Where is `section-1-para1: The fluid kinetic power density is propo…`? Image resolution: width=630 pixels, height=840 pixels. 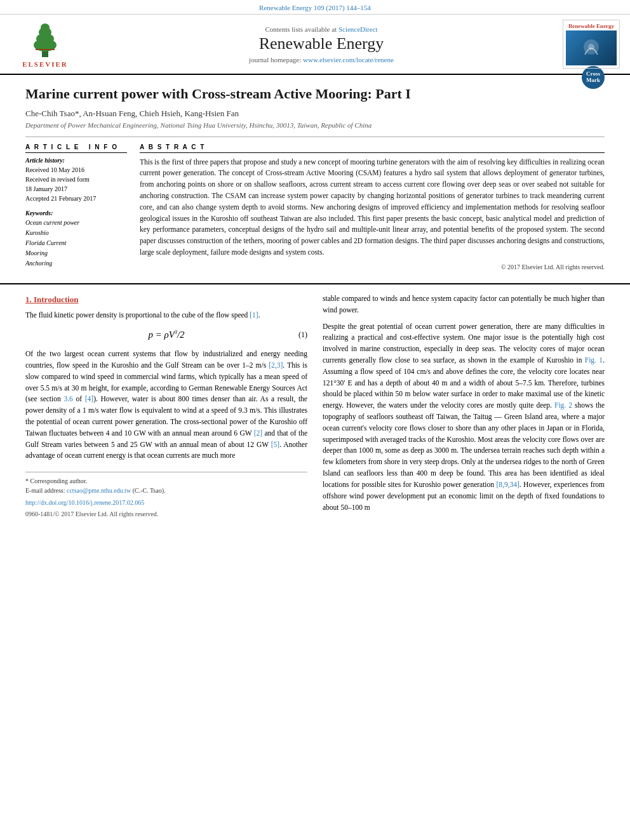 section-1-para1: The fluid kinetic power density is propo… is located at coordinates (166, 316).